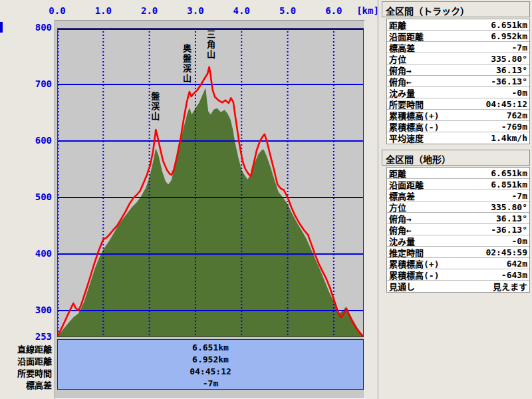 The height and width of the screenshot is (399, 532). What do you see at coordinates (210, 360) in the screenshot?
I see `summary-surface-distance: 6.952km` at bounding box center [210, 360].